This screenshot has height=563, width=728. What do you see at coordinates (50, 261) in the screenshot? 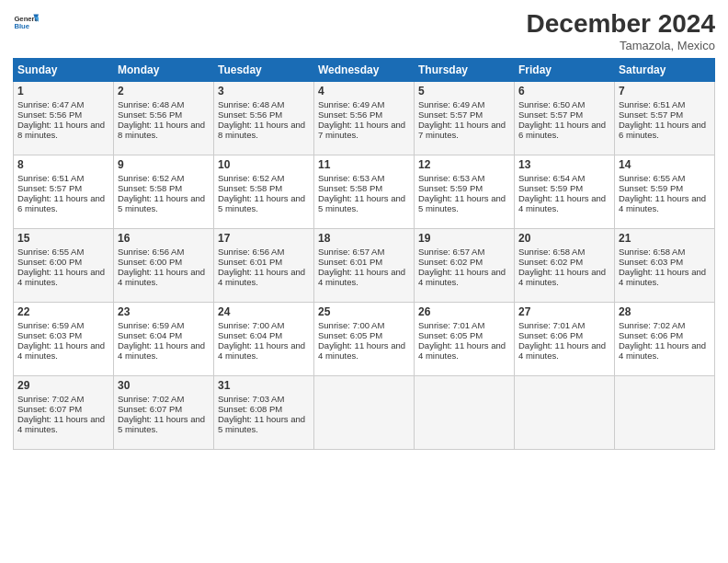
I see `sunset: Sunset: 6:00 PM` at bounding box center [50, 261].